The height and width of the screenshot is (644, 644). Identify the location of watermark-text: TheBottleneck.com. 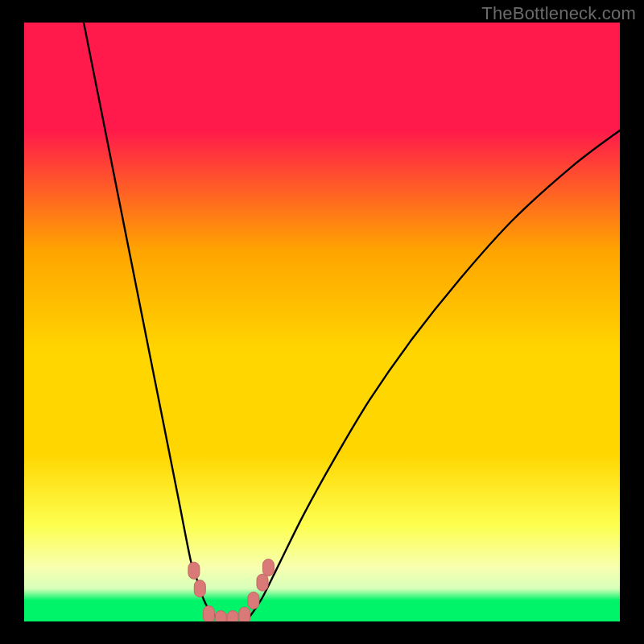
(559, 14).